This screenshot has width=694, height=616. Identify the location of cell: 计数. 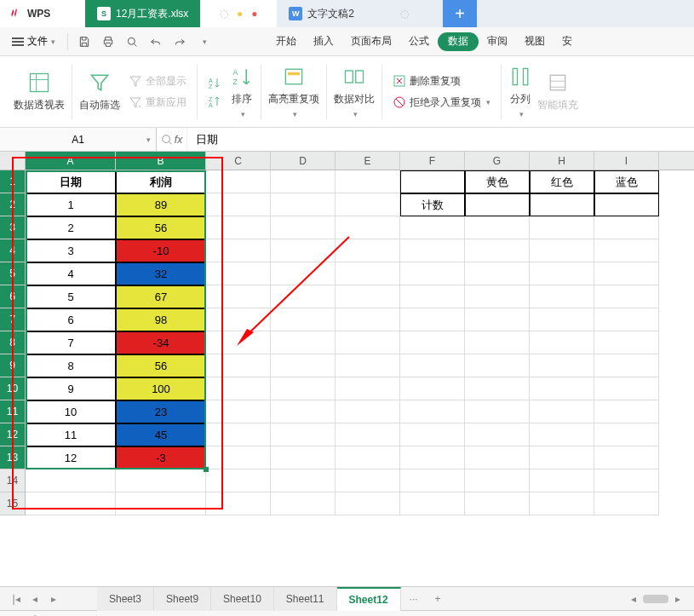
(433, 204).